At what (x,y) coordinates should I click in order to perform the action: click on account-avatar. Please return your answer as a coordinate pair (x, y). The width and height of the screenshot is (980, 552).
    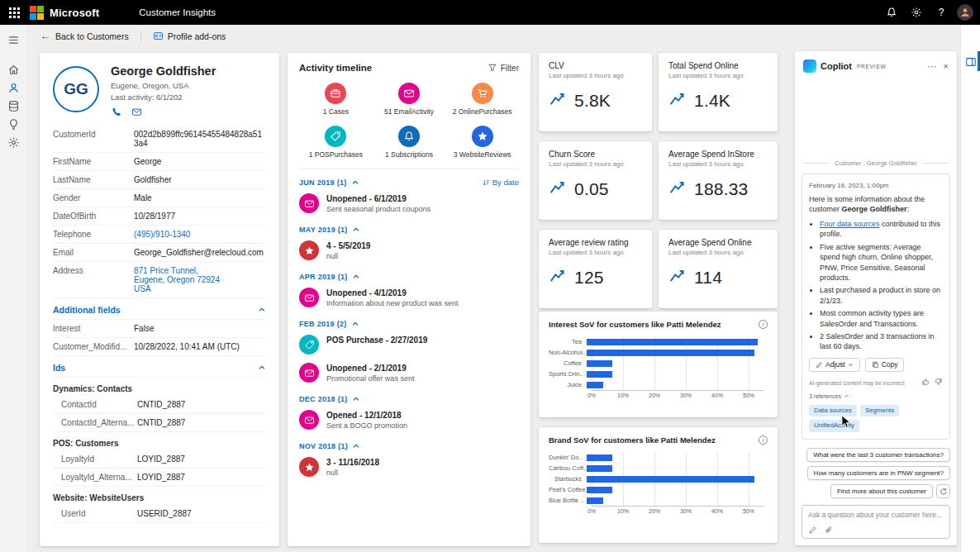
    Looking at the image, I should click on (965, 12).